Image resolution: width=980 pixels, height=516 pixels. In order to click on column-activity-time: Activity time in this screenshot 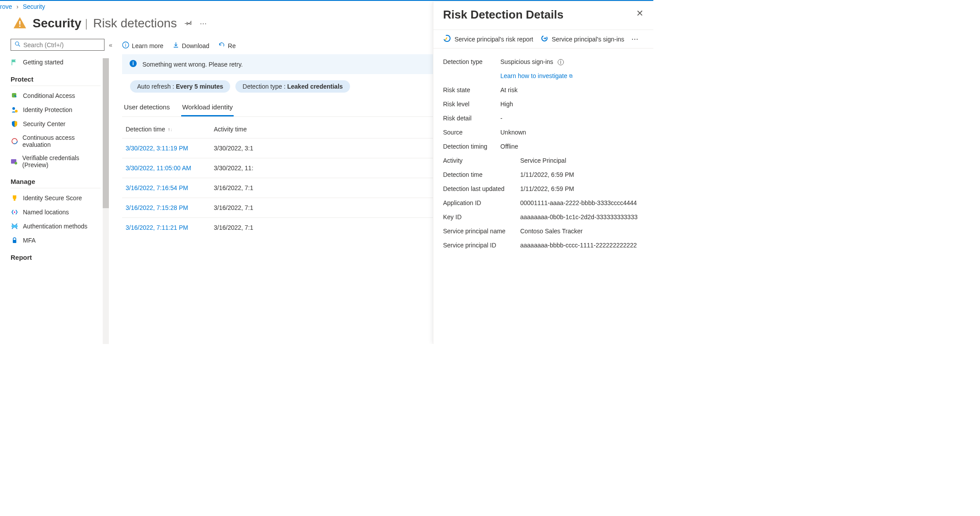, I will do `click(249, 129)`.